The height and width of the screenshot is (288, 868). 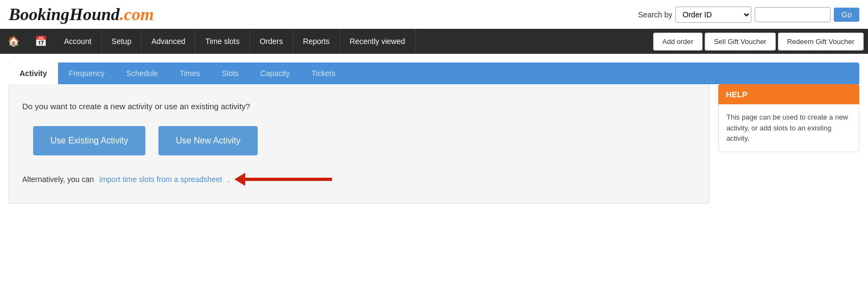 What do you see at coordinates (34, 73) in the screenshot?
I see `tab-activity: Activity` at bounding box center [34, 73].